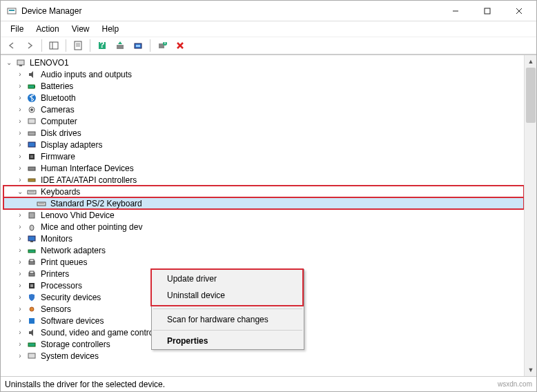 This screenshot has width=537, height=392. I want to click on menu-action: Action, so click(47, 29).